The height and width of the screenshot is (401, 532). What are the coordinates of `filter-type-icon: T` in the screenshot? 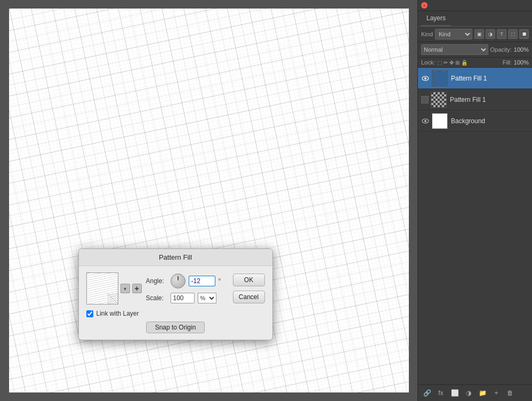 It's located at (502, 34).